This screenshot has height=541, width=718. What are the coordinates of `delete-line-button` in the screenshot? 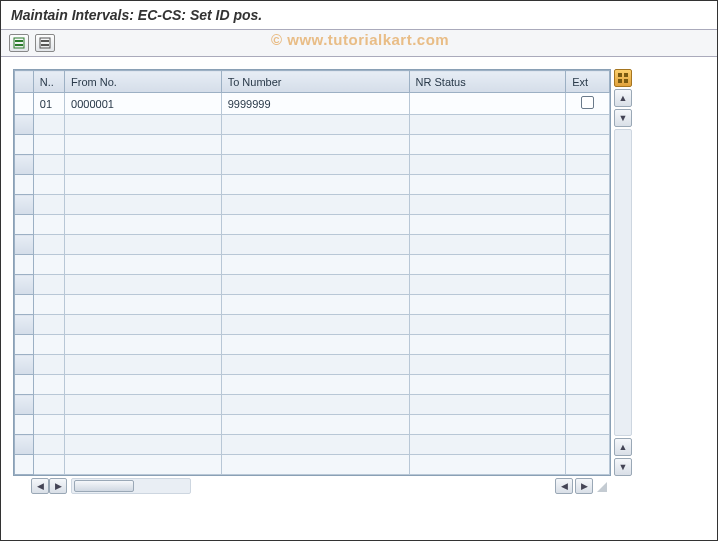 It's located at (45, 43).